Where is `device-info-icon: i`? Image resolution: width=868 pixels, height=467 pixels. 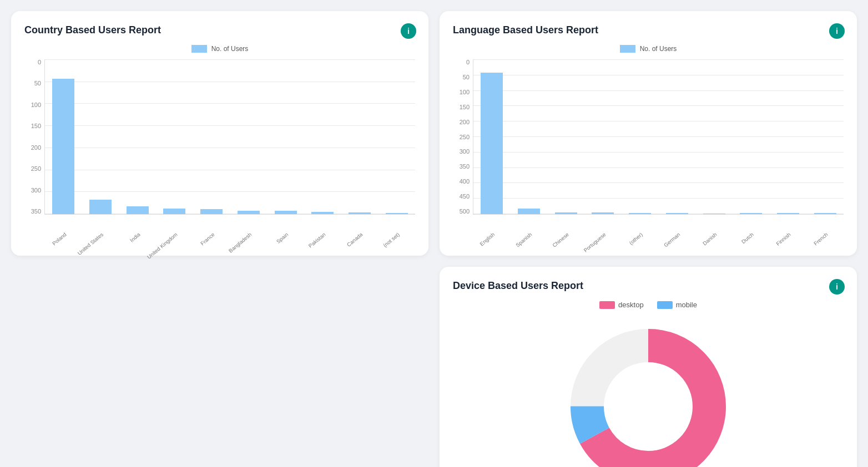
device-info-icon: i is located at coordinates (837, 287).